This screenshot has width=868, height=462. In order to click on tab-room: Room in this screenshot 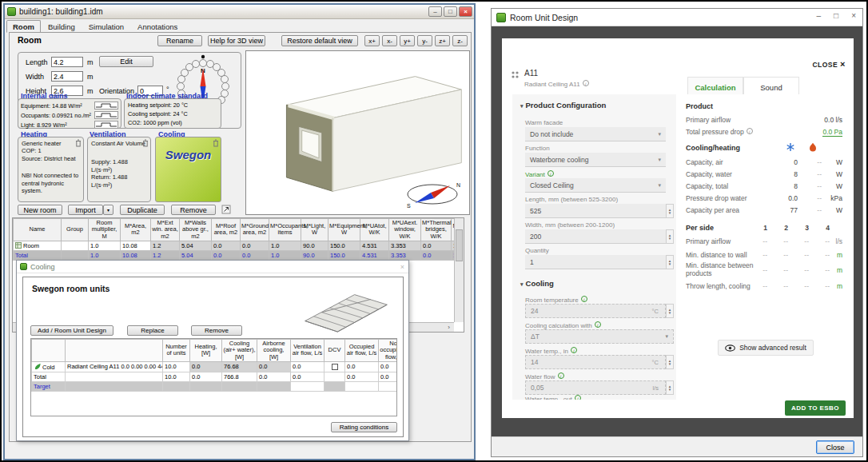, I will do `click(24, 26)`.